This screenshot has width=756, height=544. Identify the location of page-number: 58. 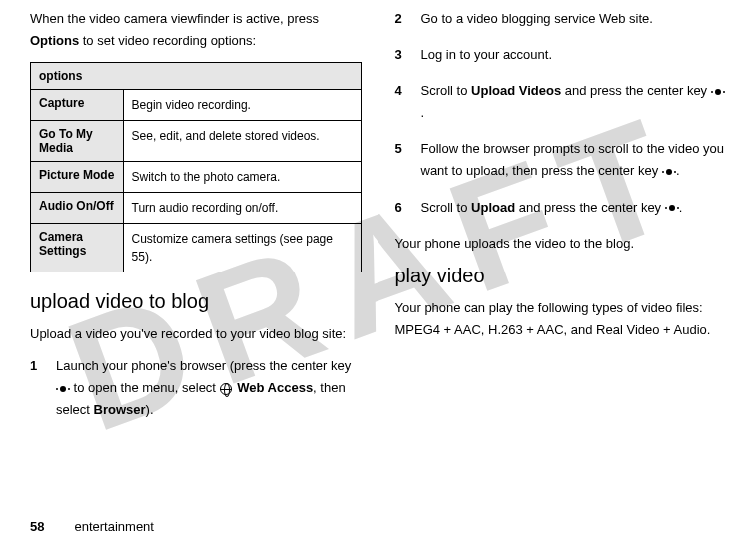
(37, 527).